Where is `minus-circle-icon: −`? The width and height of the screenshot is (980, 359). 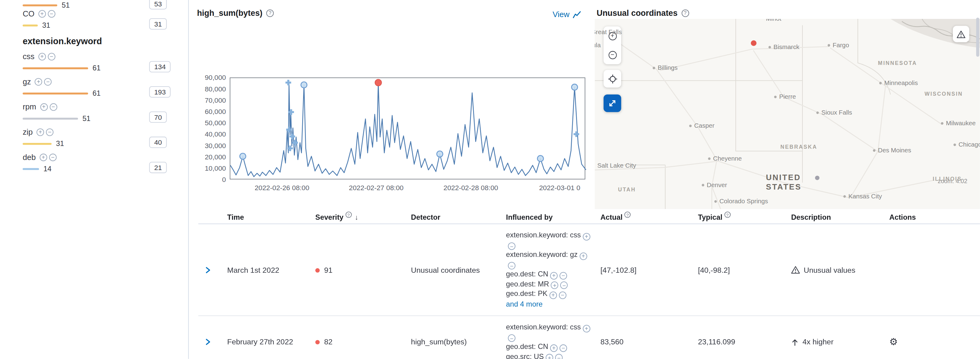
minus-circle-icon: − is located at coordinates (612, 55).